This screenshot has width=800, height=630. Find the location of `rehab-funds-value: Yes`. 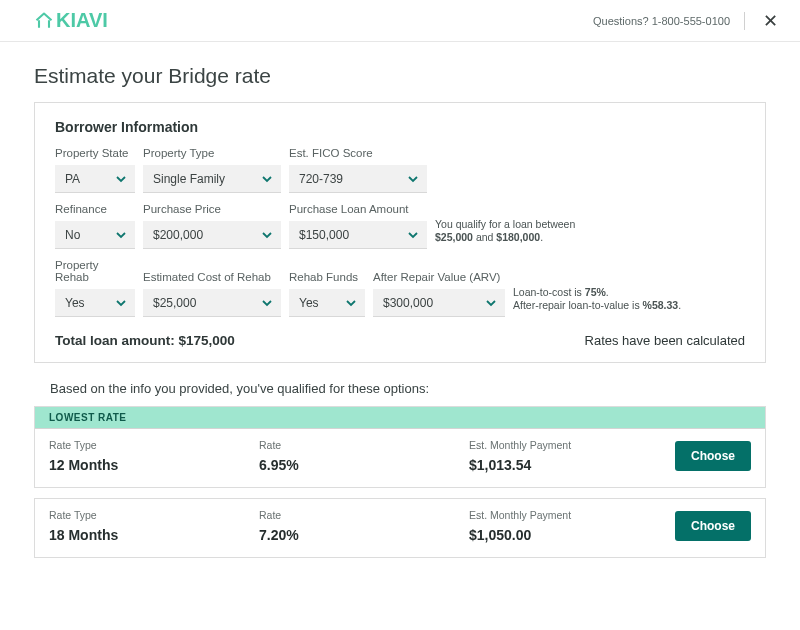

rehab-funds-value: Yes is located at coordinates (309, 303).